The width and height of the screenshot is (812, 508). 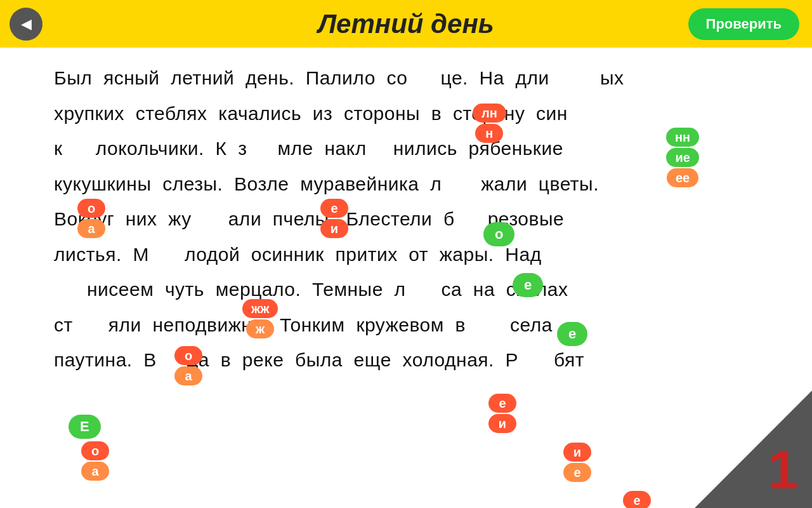 What do you see at coordinates (490, 123) in the screenshot?
I see `bubble-ln-n: лн н` at bounding box center [490, 123].